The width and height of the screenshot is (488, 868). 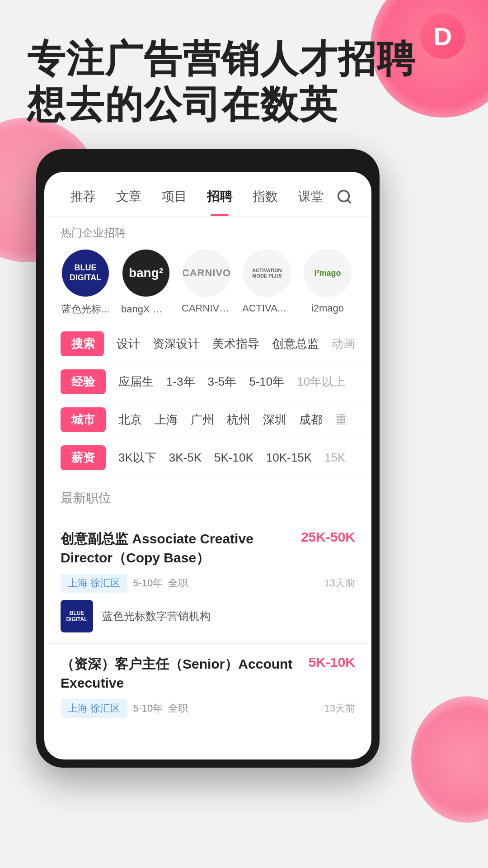 What do you see at coordinates (208, 500) in the screenshot?
I see `latest-jobs-section: 最新职位` at bounding box center [208, 500].